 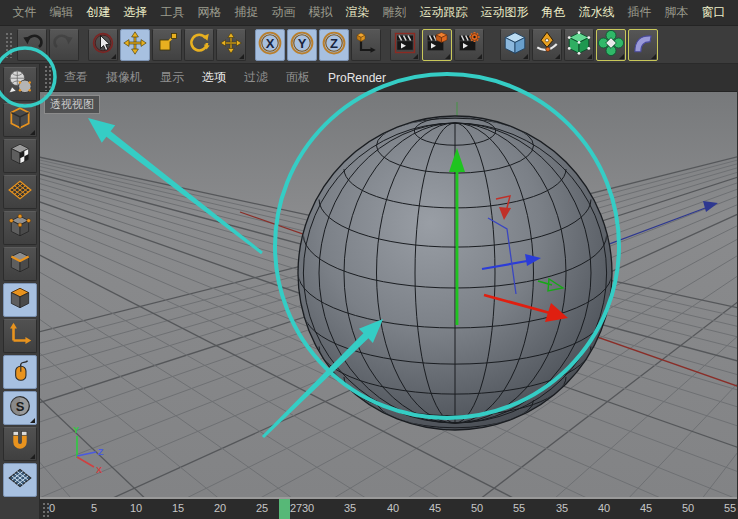 I want to click on pen-spline-tool-button, so click(x=547, y=45).